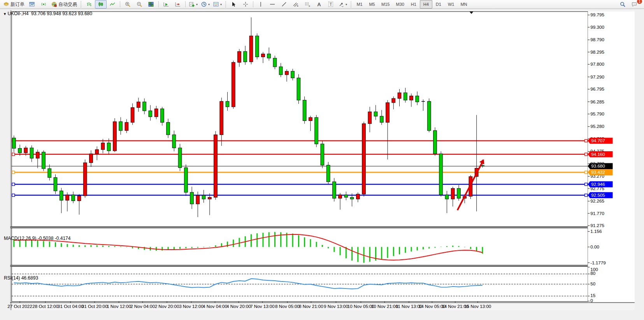 Image resolution: width=644 pixels, height=320 pixels. I want to click on price-tick-label: 95.790, so click(597, 114).